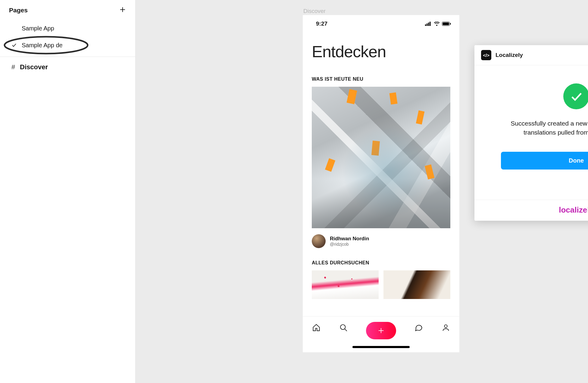  I want to click on modal-title: Localizely, so click(509, 55).